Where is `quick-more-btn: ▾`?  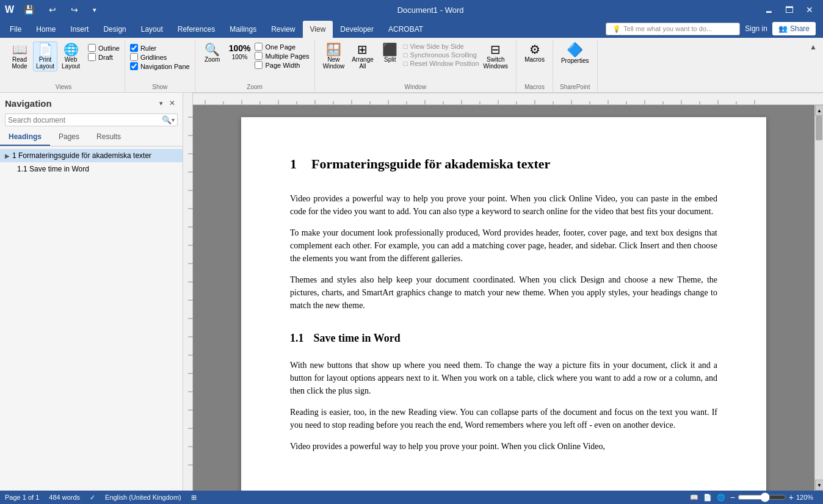
quick-more-btn: ▾ is located at coordinates (95, 10).